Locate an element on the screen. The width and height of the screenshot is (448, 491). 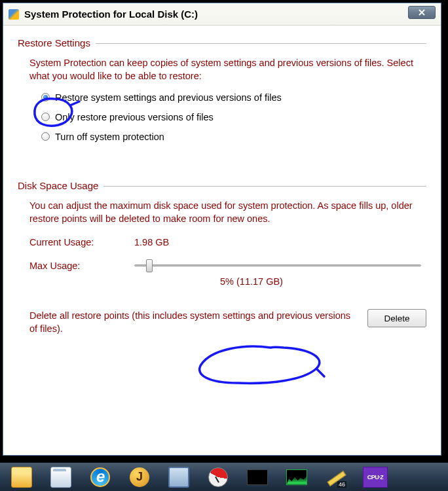
current-usage-label: Current Usage: is located at coordinates (82, 242).